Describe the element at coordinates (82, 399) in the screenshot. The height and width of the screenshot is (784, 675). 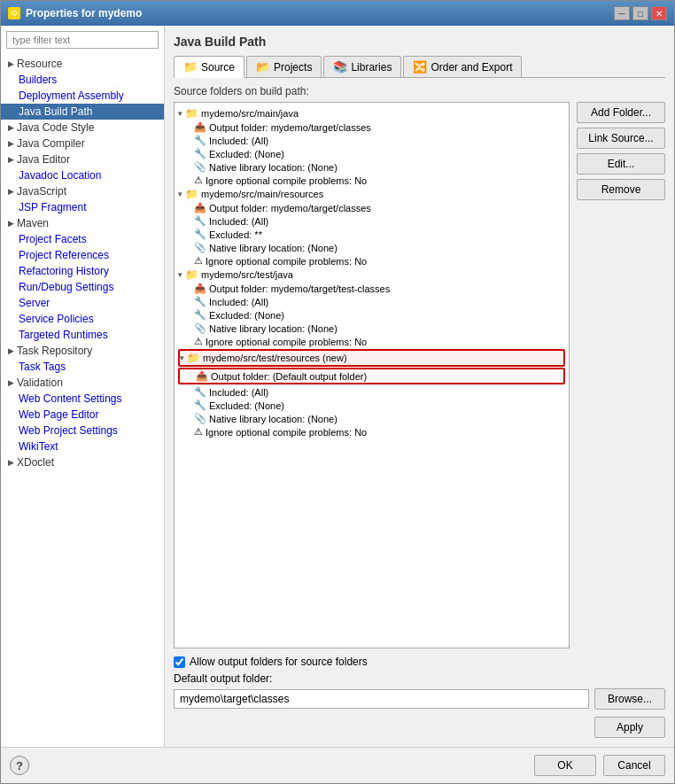
I see `sidebar-item-web-content-settings: Web Content Settings` at that location.